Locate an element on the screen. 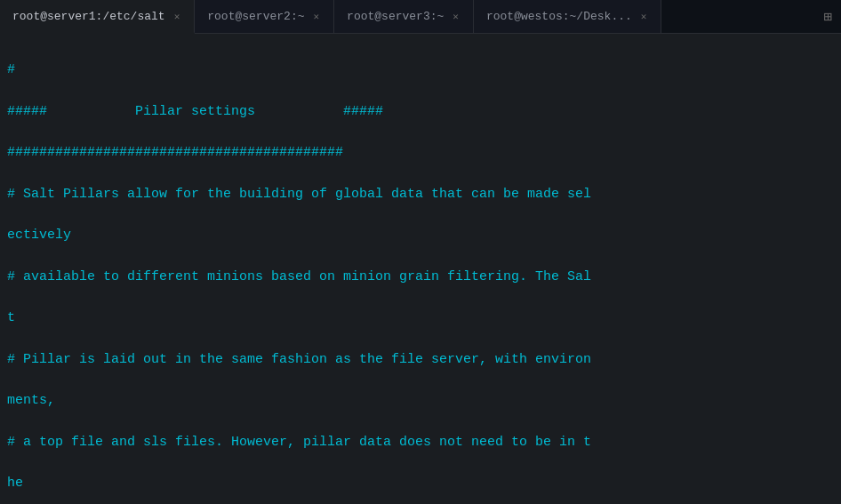 The height and width of the screenshot is (504, 841). tab-westos: root@westos:~/Desk... ✕ is located at coordinates (567, 16).